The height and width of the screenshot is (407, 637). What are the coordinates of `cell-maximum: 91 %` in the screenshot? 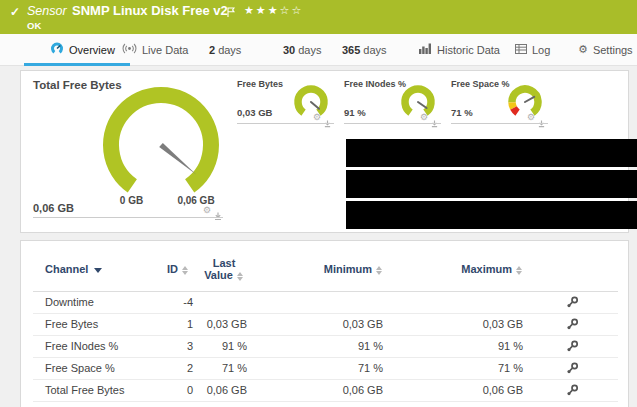 It's located at (485, 346).